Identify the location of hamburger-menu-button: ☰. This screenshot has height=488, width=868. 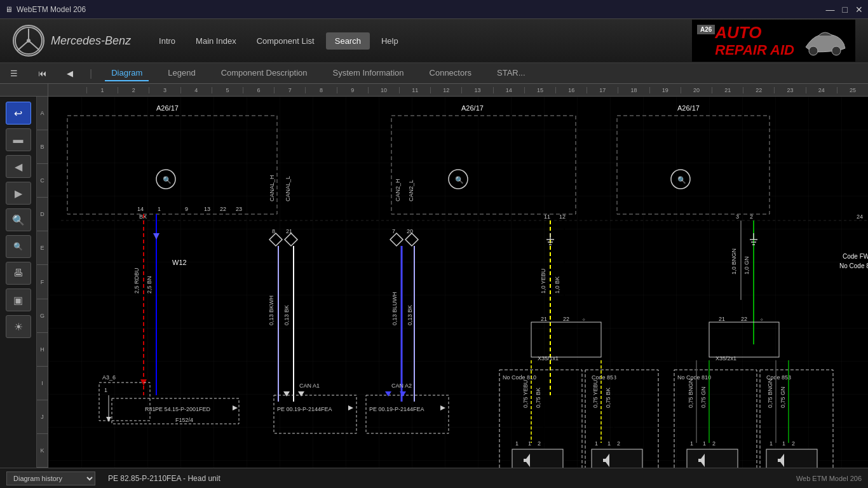
(14, 74).